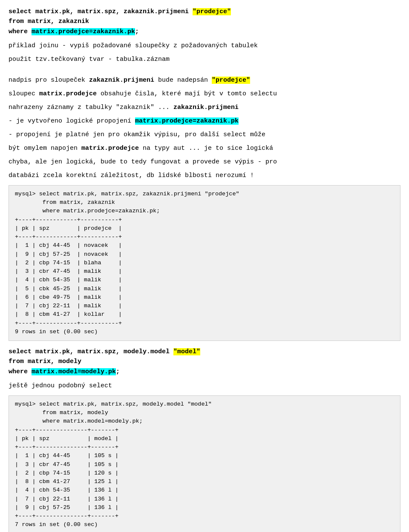  I want to click on p5-text: nahrazeny záznamy z tabulky "zakaznik" .…, so click(91, 107).